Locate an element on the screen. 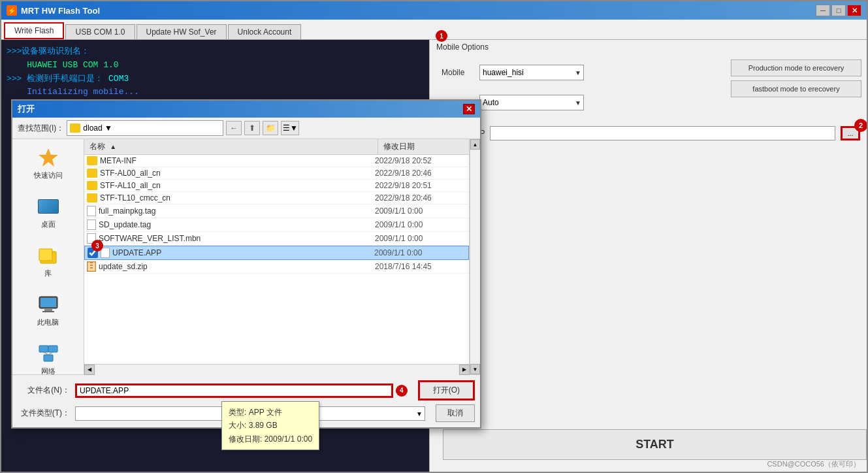 The image size is (868, 473). file-date-sd-tag: 2009/1/1 0:00 is located at coordinates (421, 225).